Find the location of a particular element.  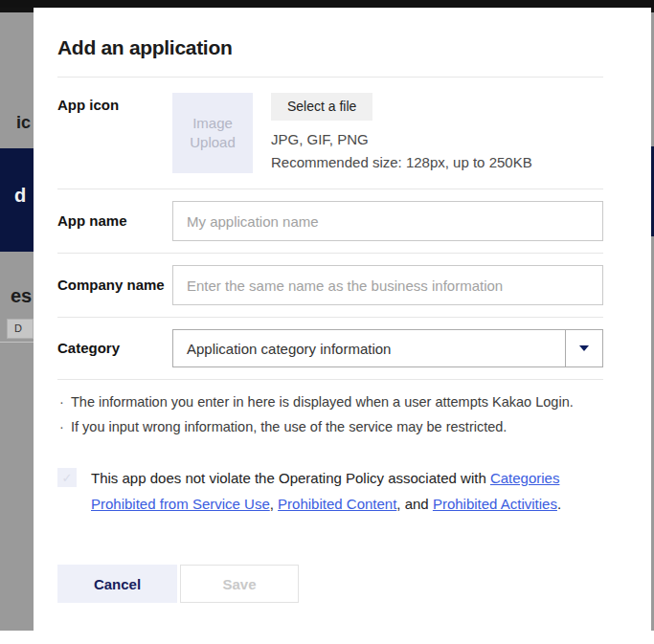

background-overlay-left: ic d es D is located at coordinates (17, 322).